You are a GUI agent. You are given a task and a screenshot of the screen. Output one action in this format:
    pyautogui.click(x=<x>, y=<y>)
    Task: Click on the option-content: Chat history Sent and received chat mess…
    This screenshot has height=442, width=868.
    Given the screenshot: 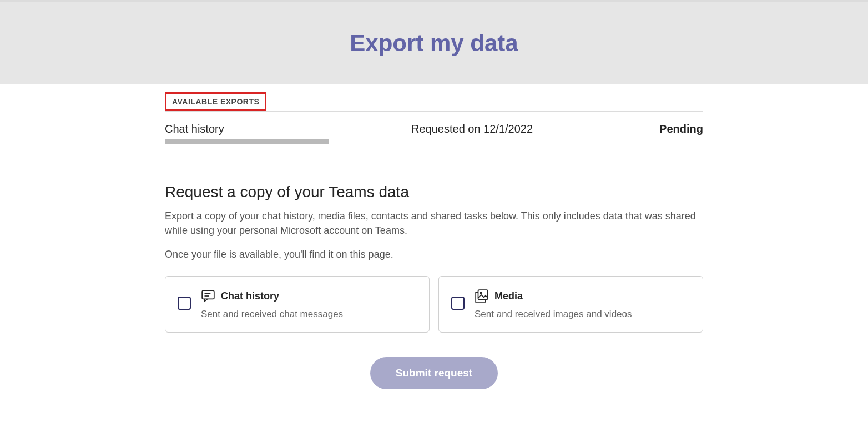 What is the action you would take?
    pyautogui.click(x=272, y=304)
    